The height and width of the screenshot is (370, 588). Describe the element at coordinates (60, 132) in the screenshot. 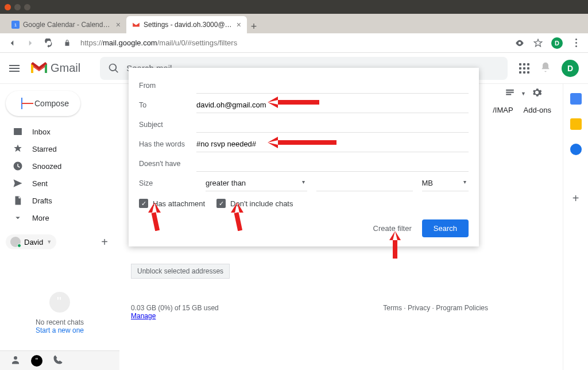

I see `sidebar-item-inbox: Inbox` at that location.